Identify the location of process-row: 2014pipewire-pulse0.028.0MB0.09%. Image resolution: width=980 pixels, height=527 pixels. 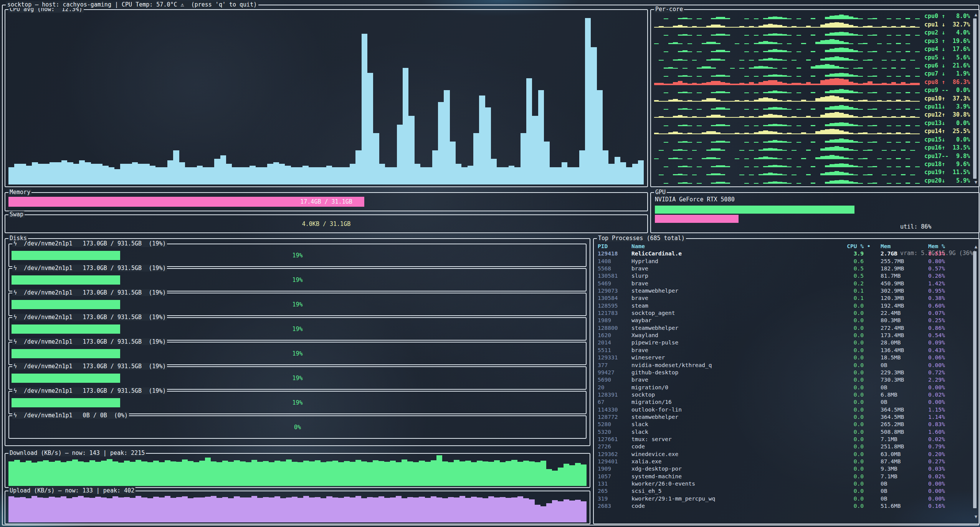
(784, 343).